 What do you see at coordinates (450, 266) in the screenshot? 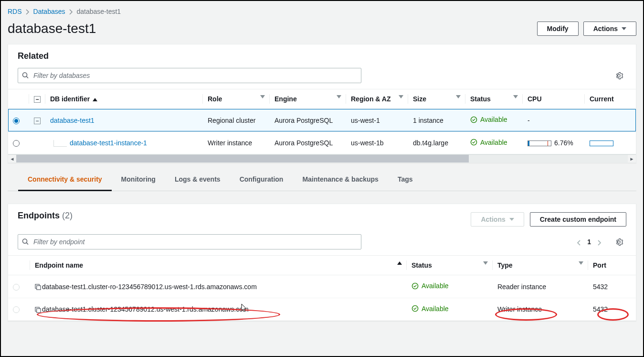
I see `col-endpoint-status: Status` at bounding box center [450, 266].